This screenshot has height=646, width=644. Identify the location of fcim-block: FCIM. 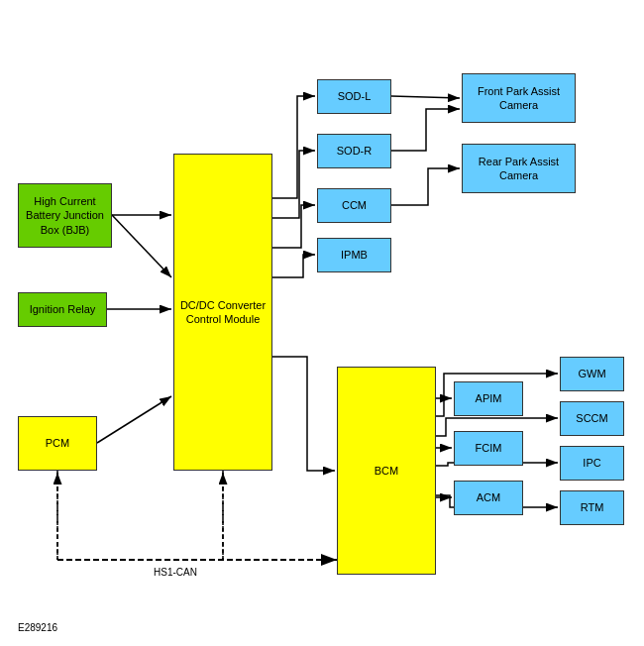
(488, 448).